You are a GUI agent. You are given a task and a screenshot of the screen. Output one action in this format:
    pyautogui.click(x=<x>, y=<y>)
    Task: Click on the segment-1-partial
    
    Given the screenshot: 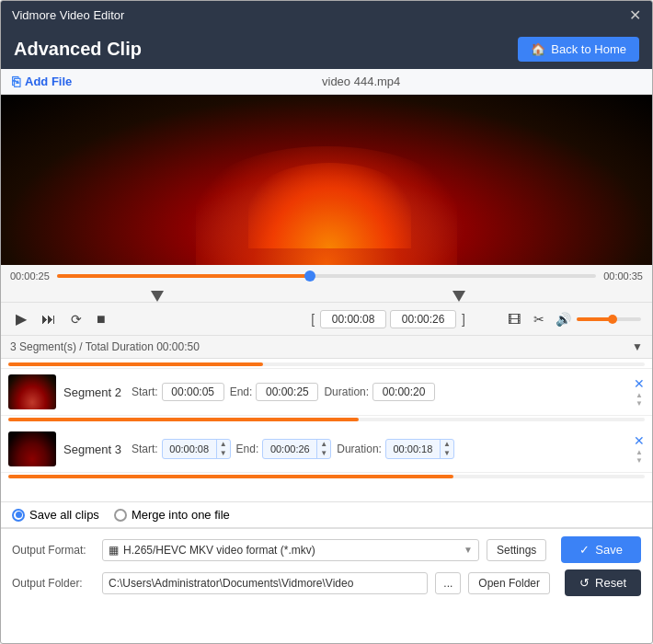 What is the action you would take?
    pyautogui.click(x=326, y=364)
    